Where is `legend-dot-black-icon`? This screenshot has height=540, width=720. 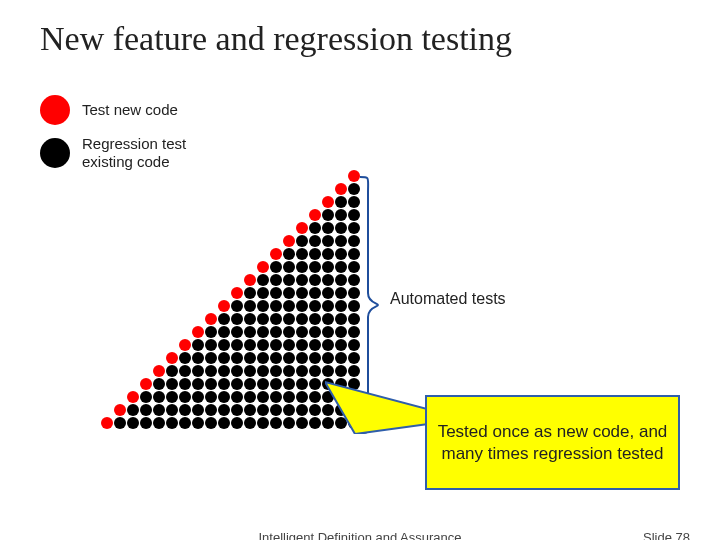 legend-dot-black-icon is located at coordinates (55, 153).